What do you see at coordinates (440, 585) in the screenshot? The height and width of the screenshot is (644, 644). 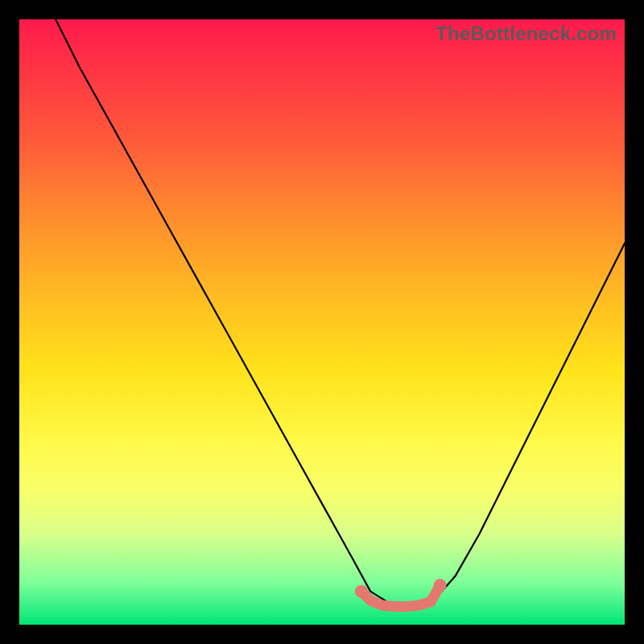 I see `marker-right-endpoint` at bounding box center [440, 585].